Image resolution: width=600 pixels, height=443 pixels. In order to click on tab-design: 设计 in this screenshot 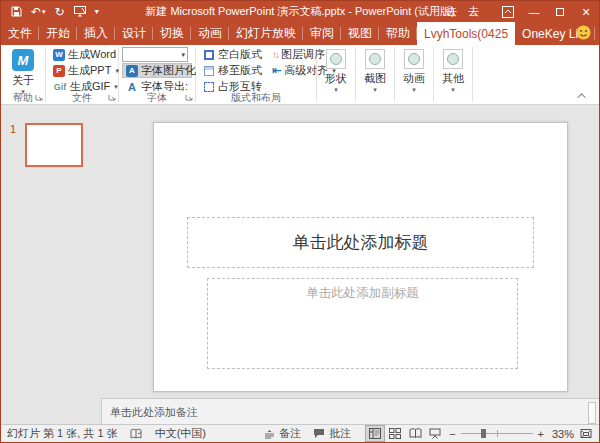, I will do `click(134, 34)`.